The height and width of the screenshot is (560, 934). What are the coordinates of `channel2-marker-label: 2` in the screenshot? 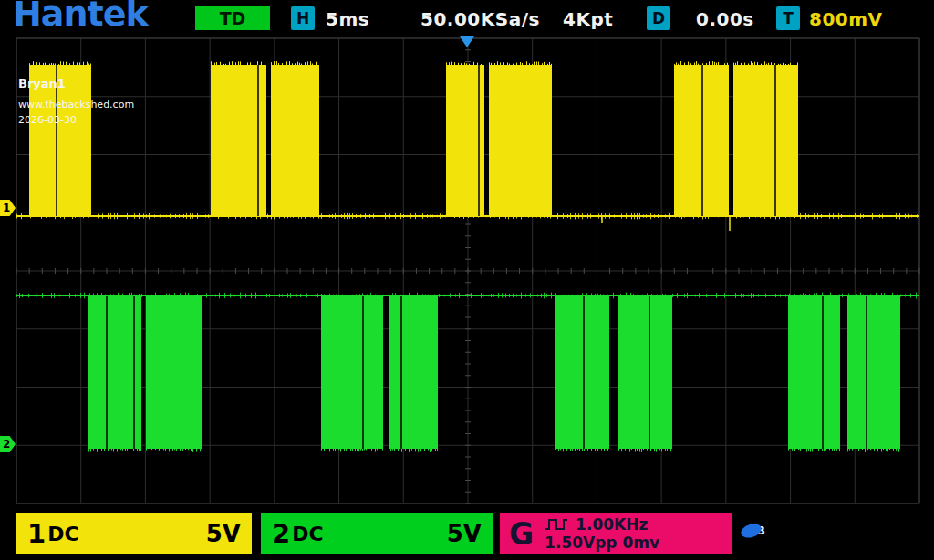 It's located at (6, 444).